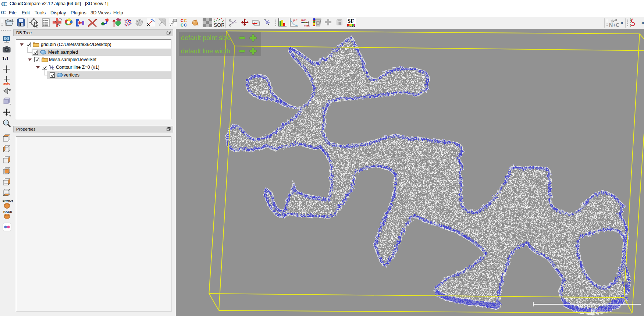 This screenshot has width=644, height=316. I want to click on svg-text: auto, so click(7, 83).